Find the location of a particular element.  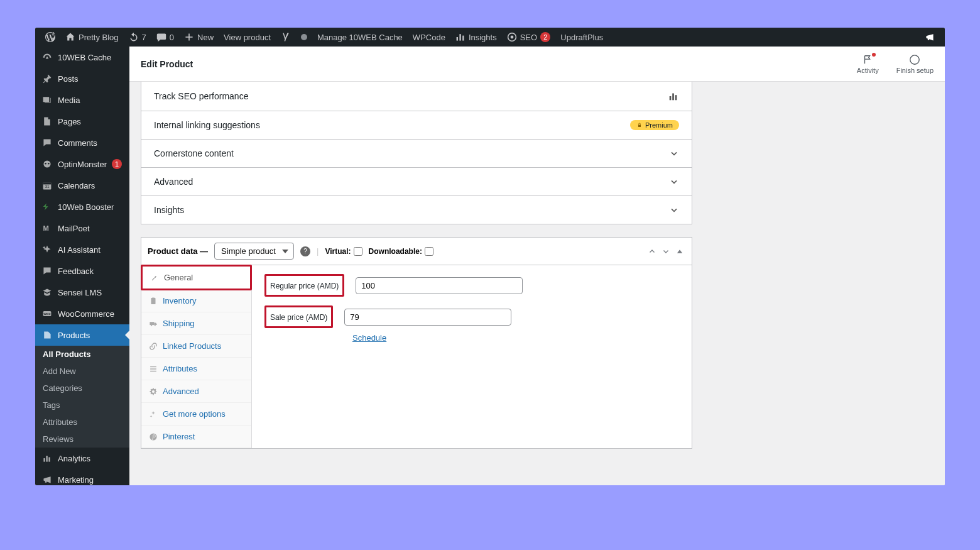

sidebar-sub-tags: Tags is located at coordinates (82, 405).